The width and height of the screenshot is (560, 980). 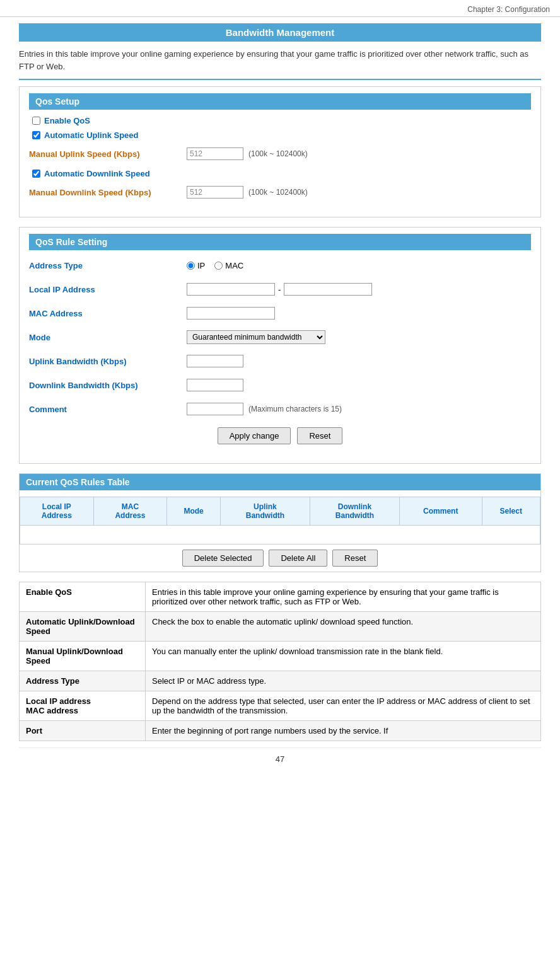 I want to click on uplink-bw-input, so click(x=215, y=361).